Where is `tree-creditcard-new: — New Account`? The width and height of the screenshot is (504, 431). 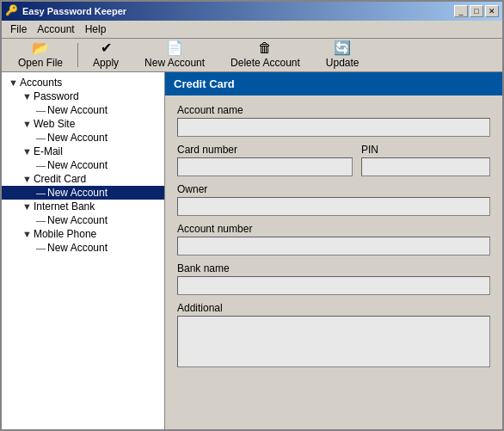
tree-creditcard-new: — New Account is located at coordinates (83, 193).